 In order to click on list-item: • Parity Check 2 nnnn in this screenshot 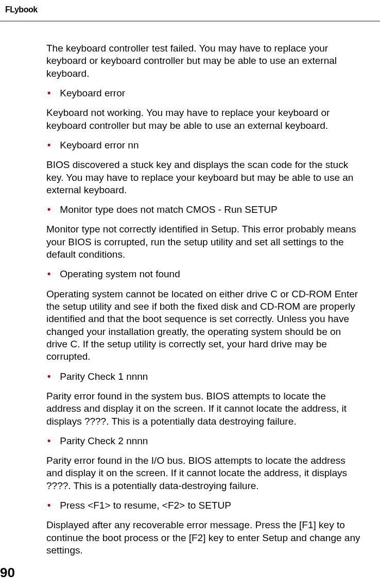, I will do `click(203, 441)`.